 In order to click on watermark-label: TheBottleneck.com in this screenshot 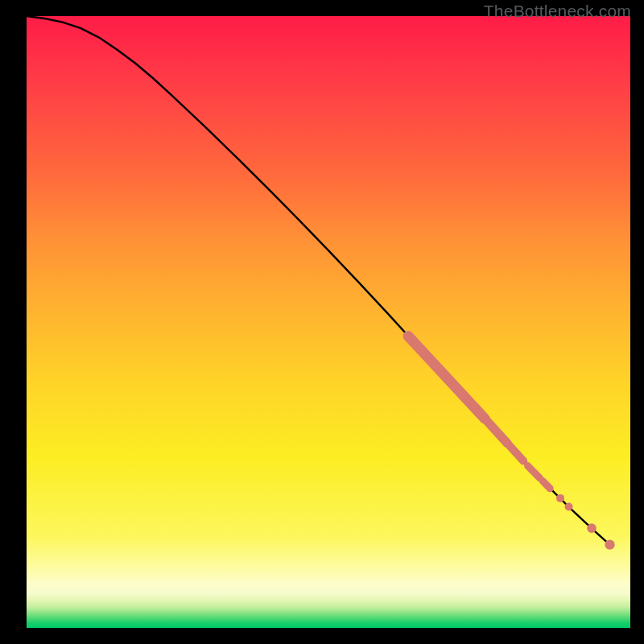, I will do `click(557, 11)`.